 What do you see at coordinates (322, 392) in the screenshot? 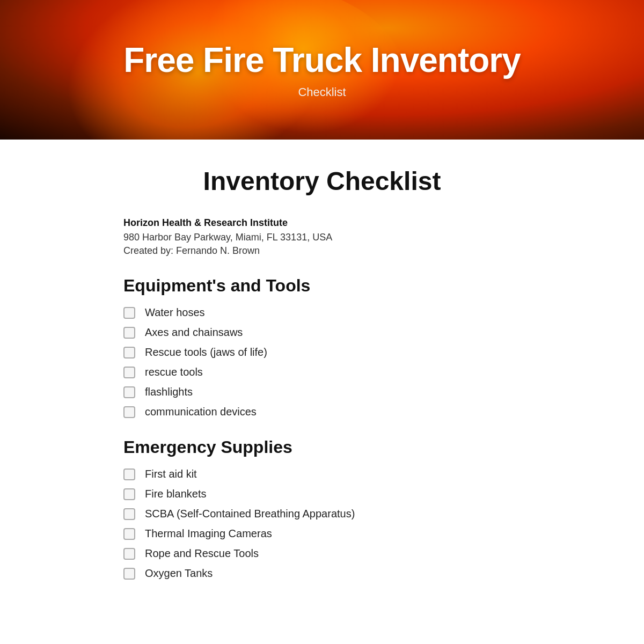
I see `list-item: flashlights` at bounding box center [322, 392].